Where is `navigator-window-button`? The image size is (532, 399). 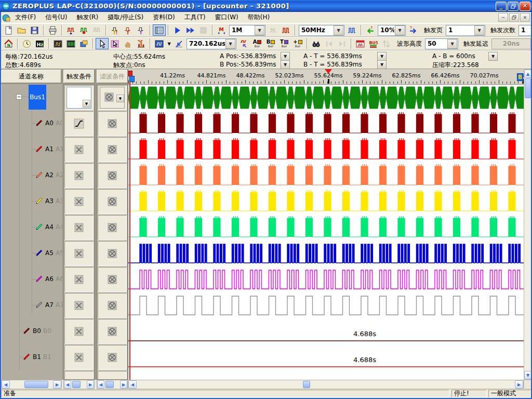 navigator-window-button is located at coordinates (84, 44).